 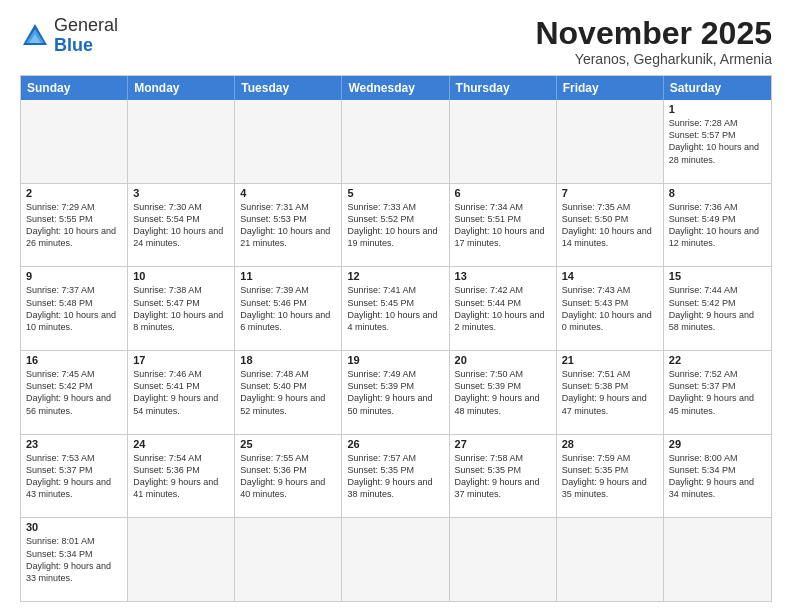 What do you see at coordinates (396, 142) in the screenshot?
I see `week-row-0: 1Sunrise: 7:28 AM Sunset: 5:57 PM Daylig…` at bounding box center [396, 142].